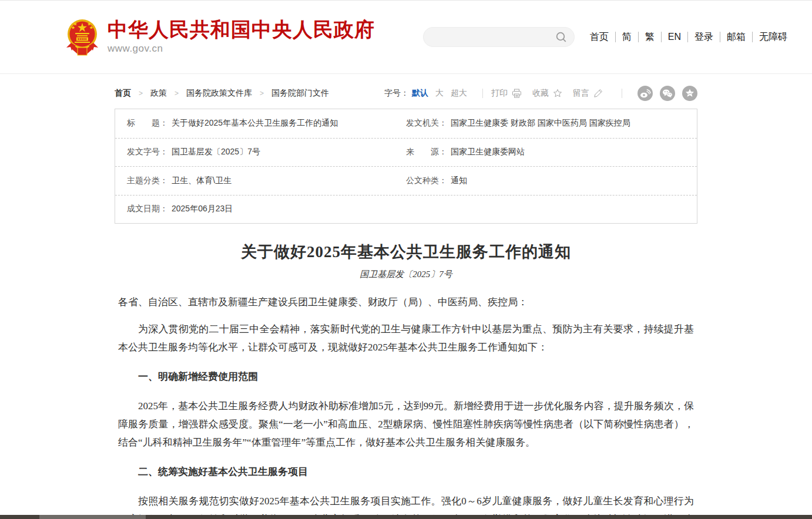 This screenshot has height=519, width=812. I want to click on section-heading-1: 一、明确新增经费使用范围, so click(406, 377).